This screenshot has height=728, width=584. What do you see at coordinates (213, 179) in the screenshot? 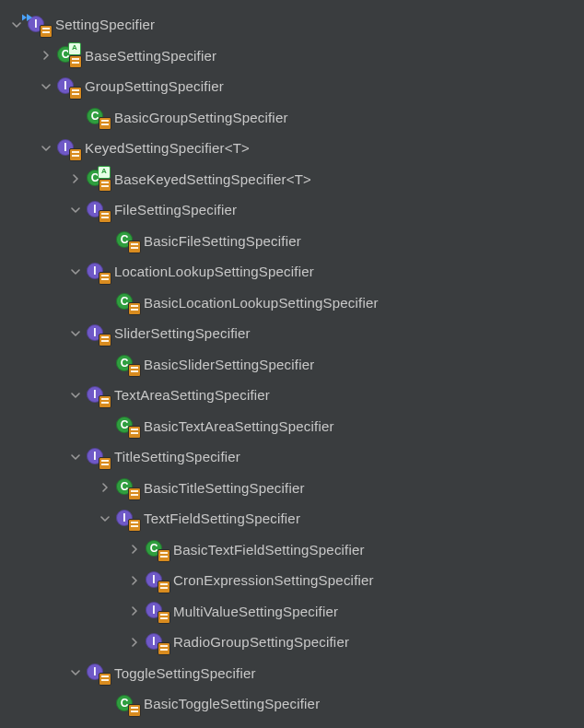
I see `type-label: BaseKeyedSettingSpecifier<T>` at bounding box center [213, 179].